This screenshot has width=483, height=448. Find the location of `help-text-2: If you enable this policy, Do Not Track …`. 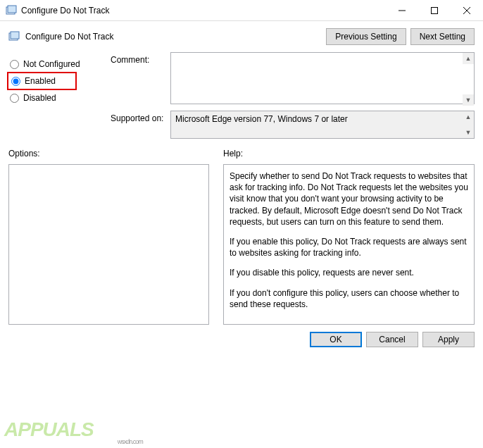

help-text-2: If you enable this policy, Do Not Track … is located at coordinates (349, 247).